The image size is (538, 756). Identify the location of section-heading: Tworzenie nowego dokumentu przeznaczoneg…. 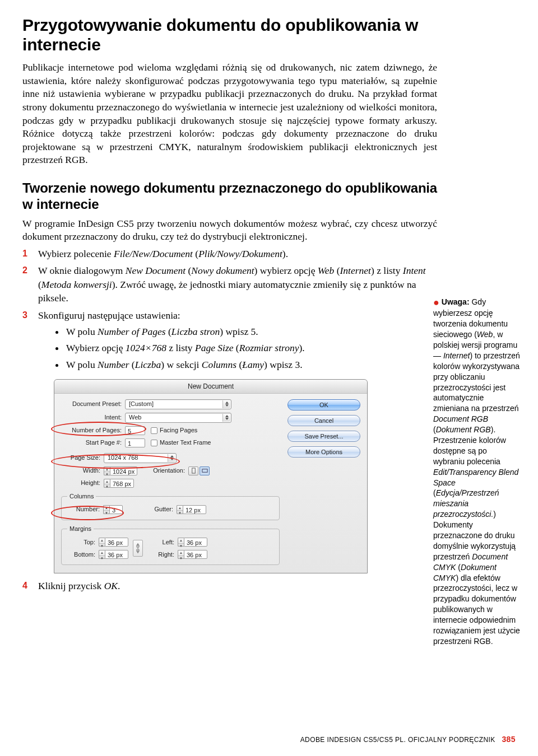
(230, 197).